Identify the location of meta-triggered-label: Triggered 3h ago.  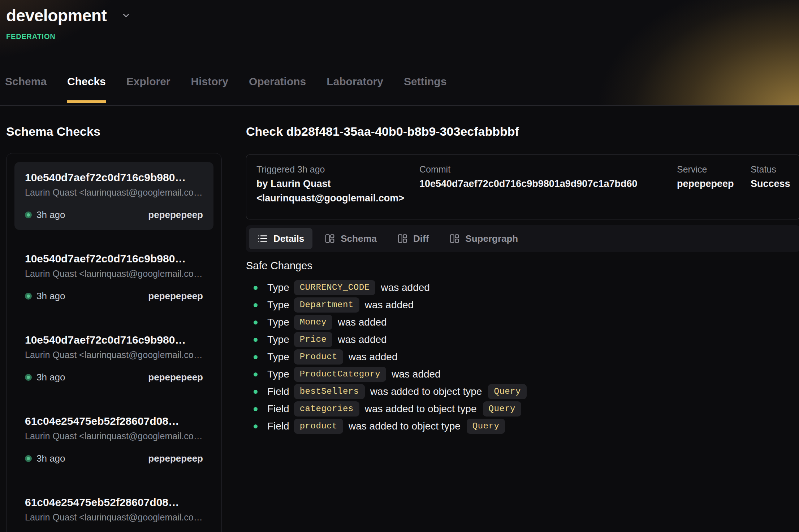
(334, 169).